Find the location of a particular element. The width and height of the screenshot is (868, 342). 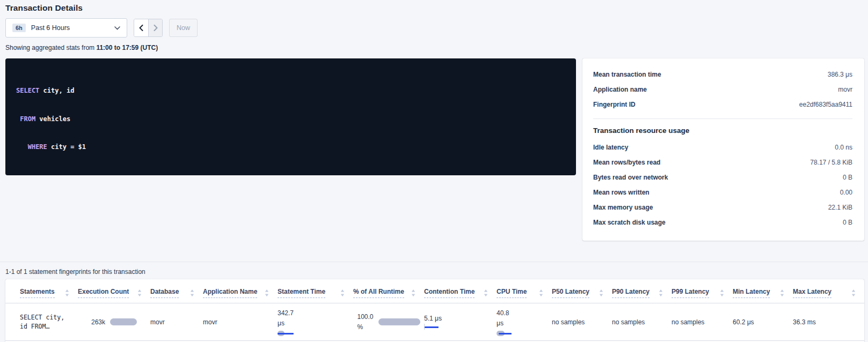

resource-row: Max memory usage 22.1 KiB is located at coordinates (723, 207).